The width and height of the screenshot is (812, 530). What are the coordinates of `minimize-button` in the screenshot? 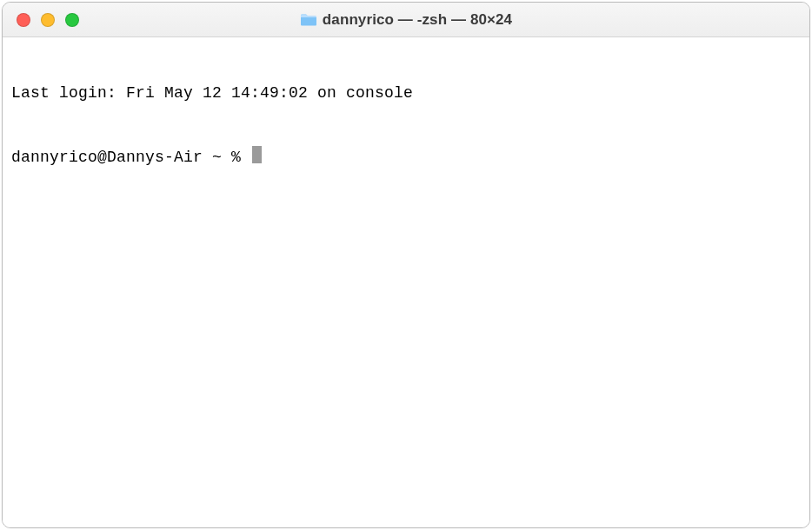 It's located at (48, 20).